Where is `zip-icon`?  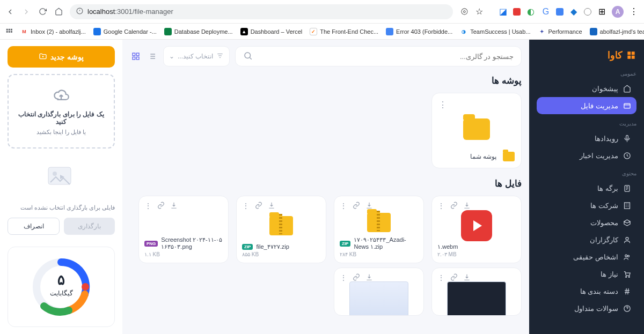
zip-icon is located at coordinates (281, 226).